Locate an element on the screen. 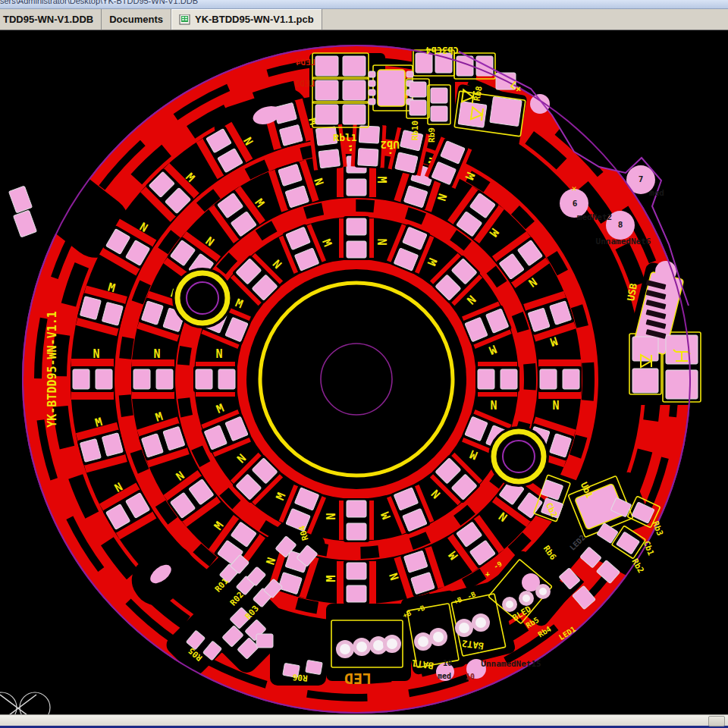 The image size is (728, 728). silkscreen-label: LED3 is located at coordinates (305, 83).